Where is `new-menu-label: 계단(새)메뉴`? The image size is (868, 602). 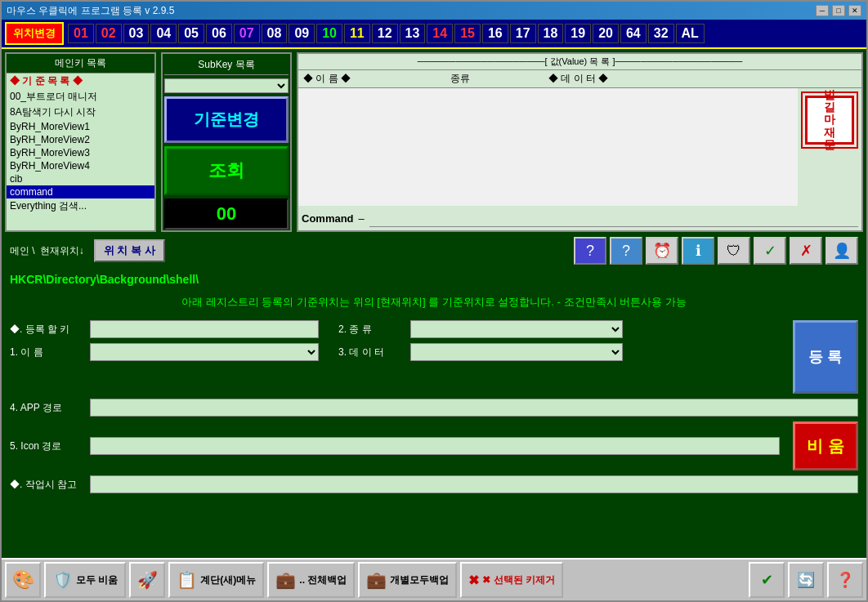
new-menu-label: 계단(새)메뉴 is located at coordinates (228, 580).